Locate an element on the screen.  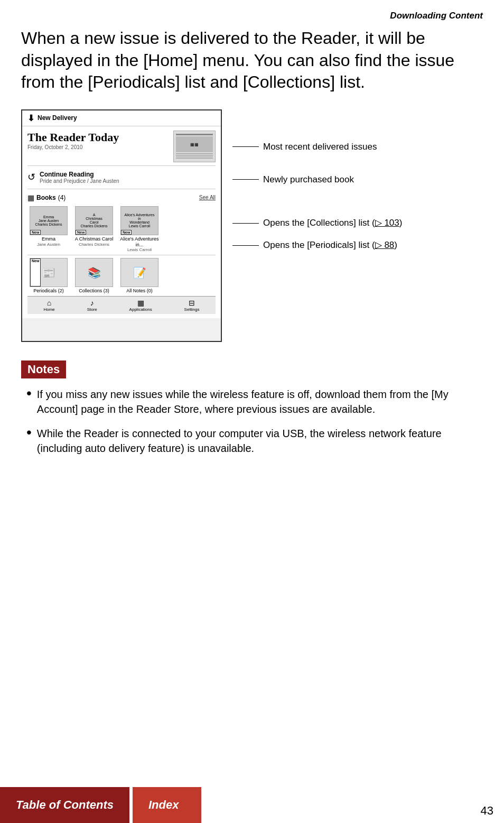
new-badge-alice: New is located at coordinates (126, 233).